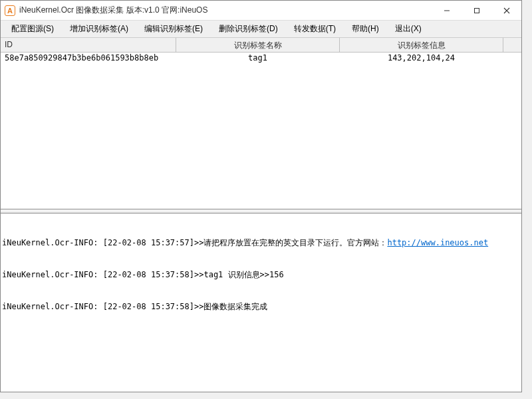  Describe the element at coordinates (194, 243) in the screenshot. I see `log-text: iNeuKernel.Ocr-INFO: [22-02-08 15:37:57]…` at that location.